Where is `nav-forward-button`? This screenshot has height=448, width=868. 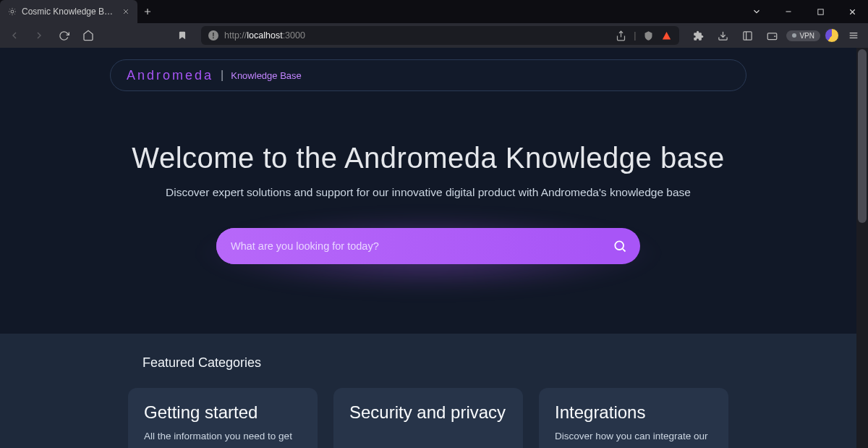
nav-forward-button is located at coordinates (39, 35).